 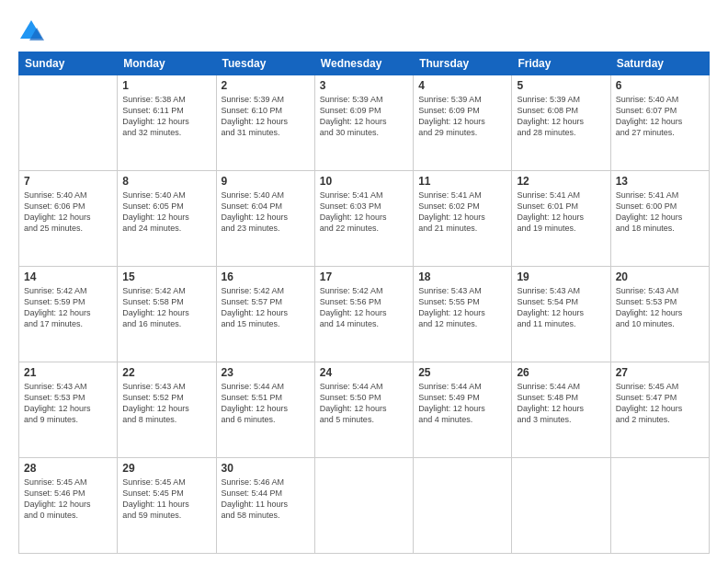 What do you see at coordinates (167, 64) in the screenshot?
I see `col-monday: Monday` at bounding box center [167, 64].